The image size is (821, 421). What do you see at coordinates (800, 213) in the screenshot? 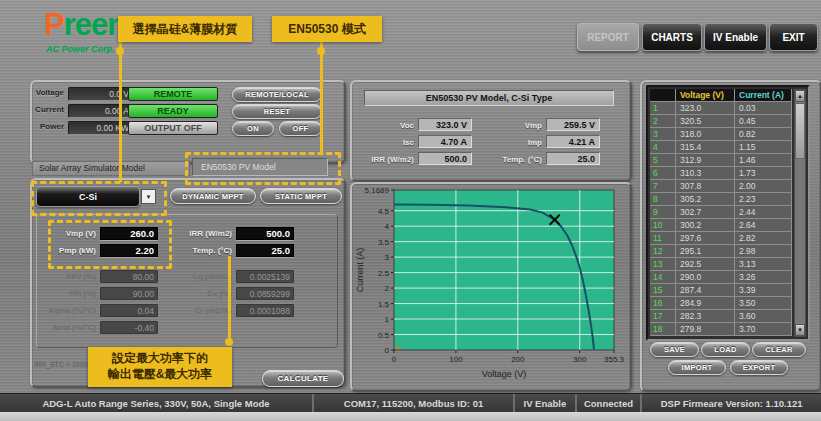
I see `table-scrollbar: ▲ ▼` at bounding box center [800, 213].